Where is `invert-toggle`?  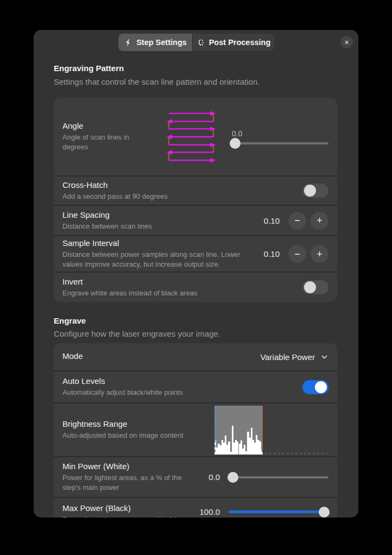 invert-toggle is located at coordinates (315, 287).